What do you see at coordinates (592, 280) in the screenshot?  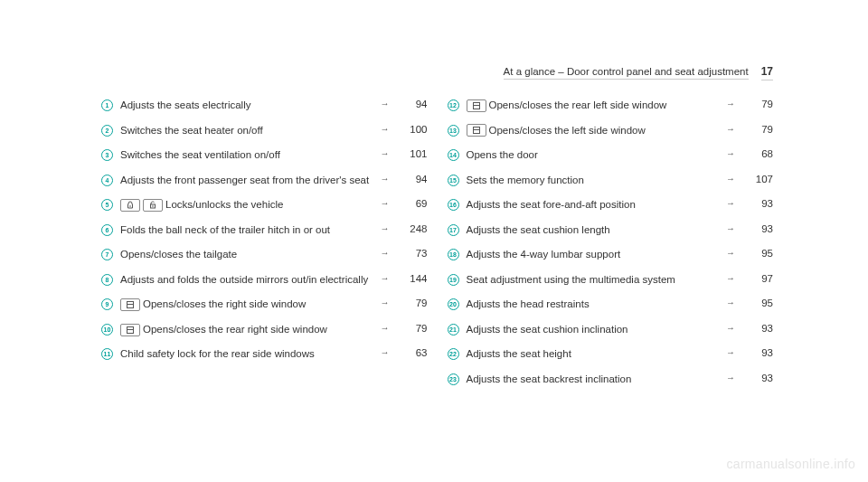 I see `item-description: Seat adjustment using the multimedia sys…` at bounding box center [592, 280].